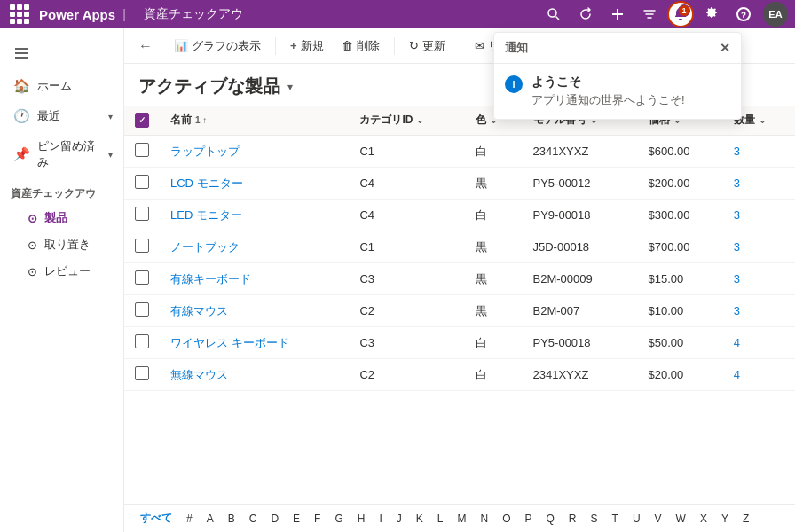 This screenshot has height=532, width=795. Describe the element at coordinates (594, 519) in the screenshot. I see `pagination-item-S: S` at that location.